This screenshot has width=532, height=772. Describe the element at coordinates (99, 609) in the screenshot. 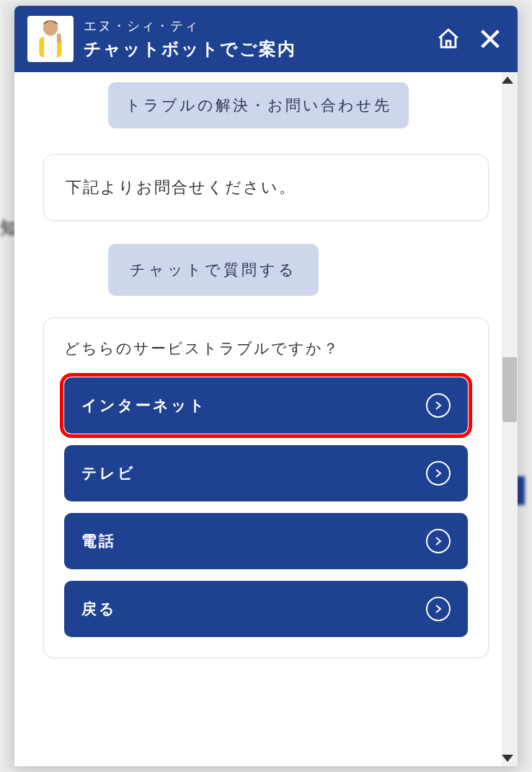

I see `option-label: 戻る` at that location.